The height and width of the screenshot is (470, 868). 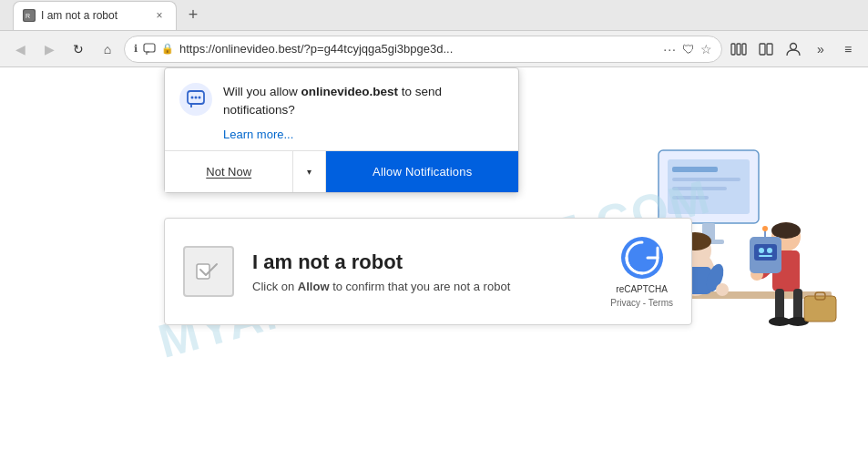 I want to click on url-bar: ℹ 🔒 https://onlinevideo.best/?p=g44tcyjq…, so click(x=423, y=49).